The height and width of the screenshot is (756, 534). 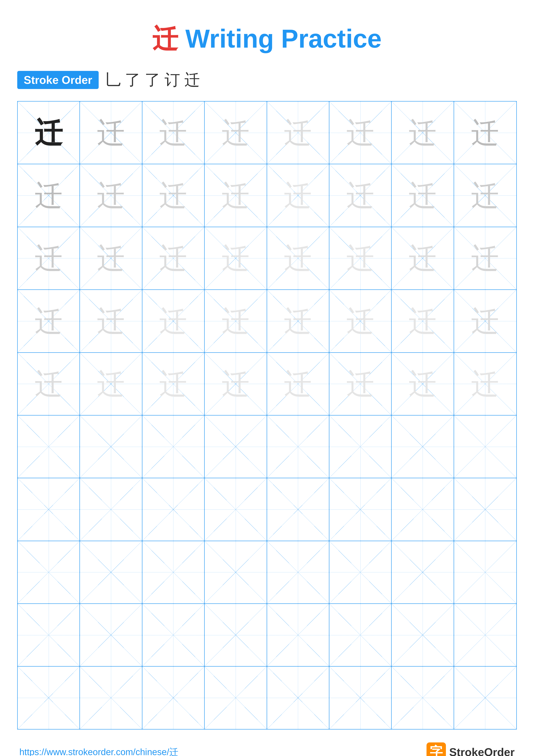 What do you see at coordinates (482, 751) in the screenshot?
I see `footer-logo-text: StrokeOrder` at bounding box center [482, 751].